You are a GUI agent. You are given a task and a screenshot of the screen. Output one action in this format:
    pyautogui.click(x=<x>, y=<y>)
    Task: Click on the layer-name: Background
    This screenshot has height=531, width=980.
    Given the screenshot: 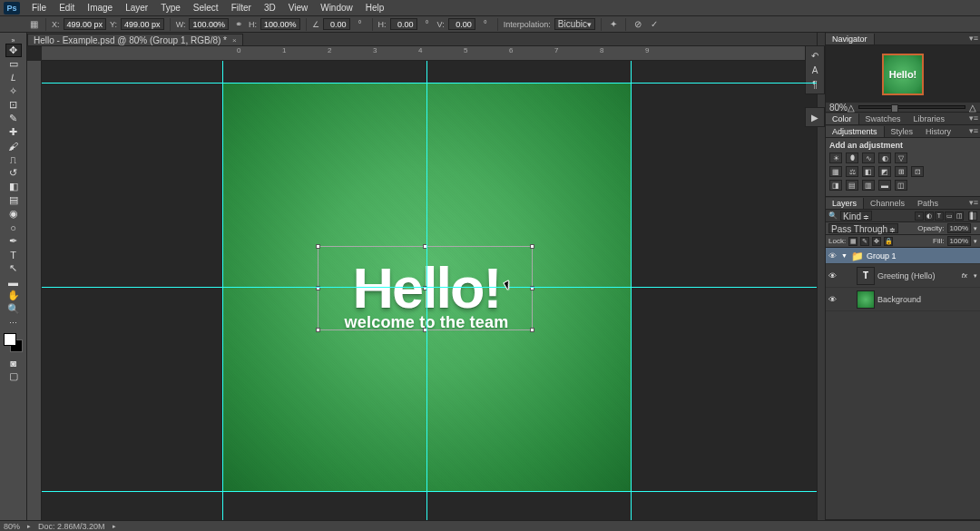 What is the action you would take?
    pyautogui.click(x=899, y=300)
    